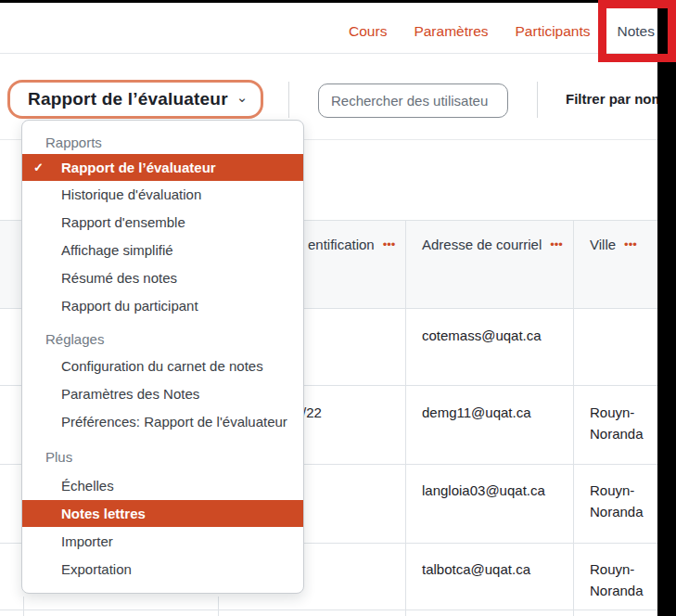  What do you see at coordinates (603, 245) in the screenshot?
I see `column-header-label: Ville` at bounding box center [603, 245].